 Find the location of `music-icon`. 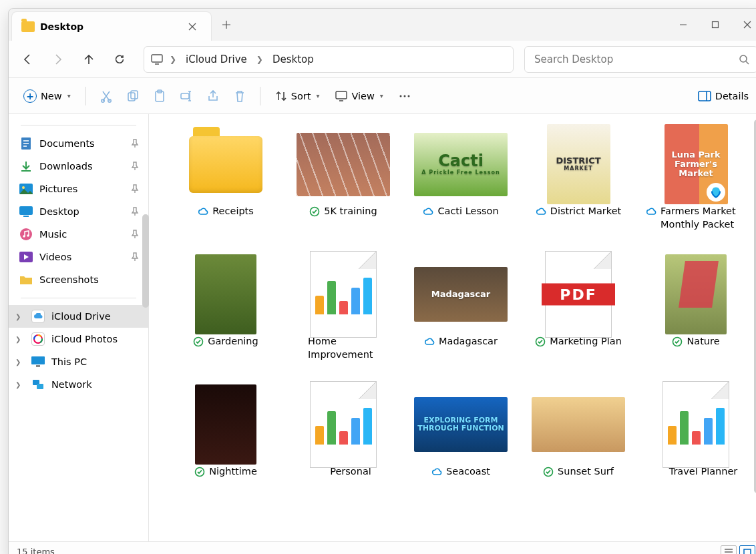

music-icon is located at coordinates (26, 234).